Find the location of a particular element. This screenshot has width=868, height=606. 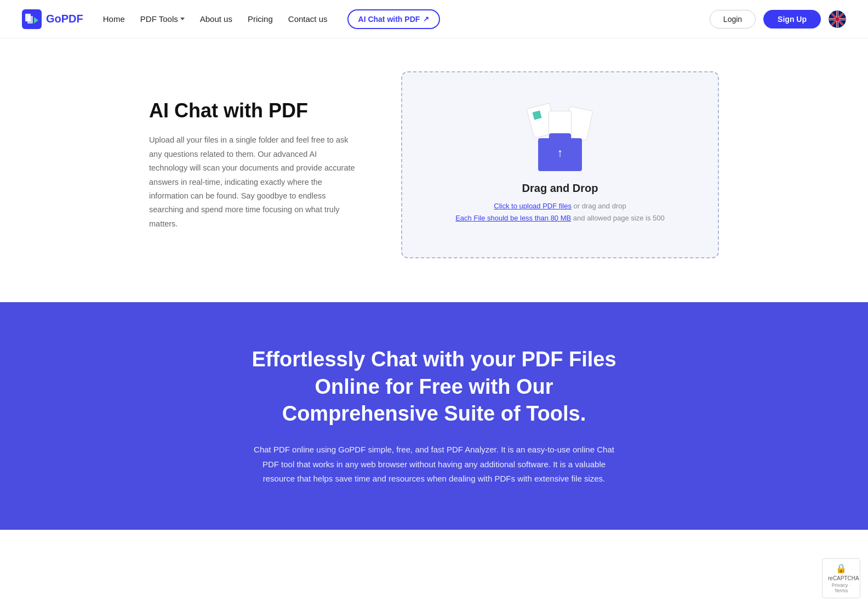

signup-button: Sign Up is located at coordinates (792, 19).